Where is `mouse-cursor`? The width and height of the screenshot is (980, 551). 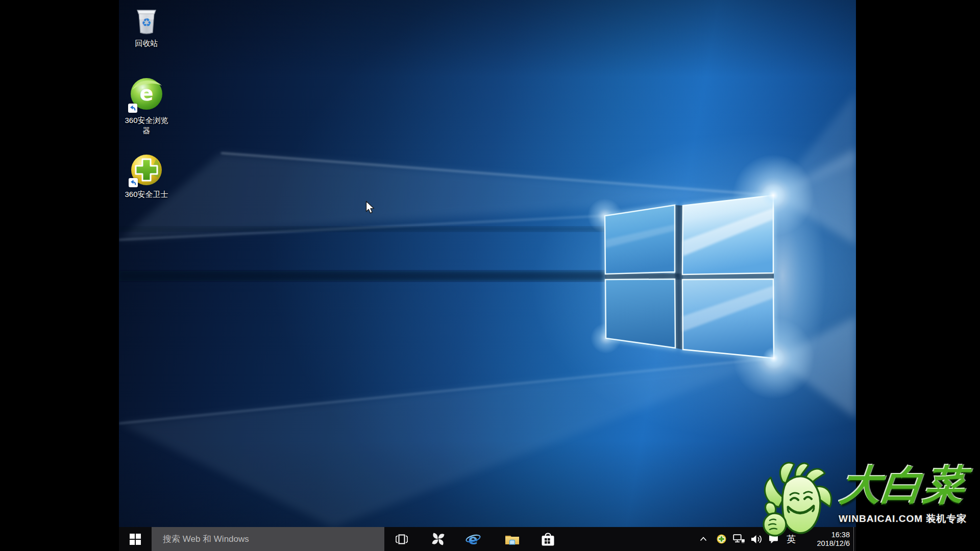 mouse-cursor is located at coordinates (371, 207).